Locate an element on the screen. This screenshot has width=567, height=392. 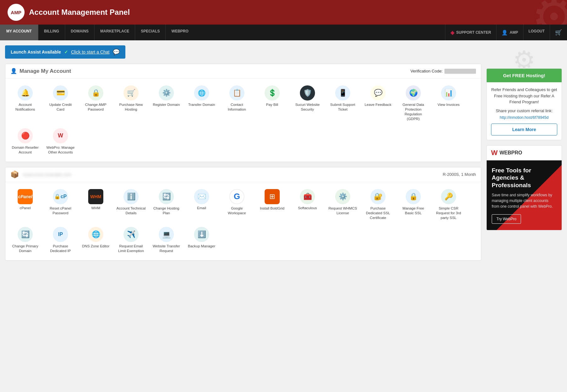
request-whmcs-item: ⚙️ Request WHMCS License is located at coordinates (343, 205).